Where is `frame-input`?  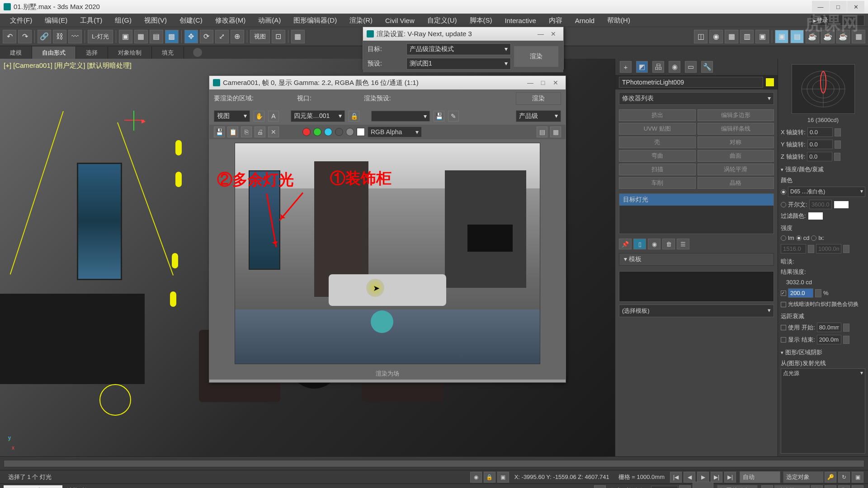
frame-input is located at coordinates (665, 487).